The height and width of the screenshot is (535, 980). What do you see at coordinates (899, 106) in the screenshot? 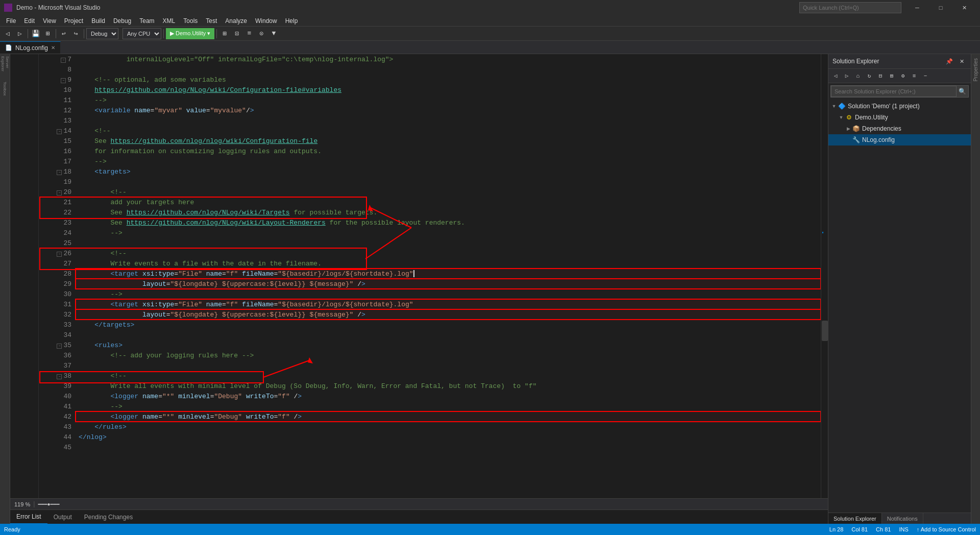
I see `tree-solution: ▼ 🔷 Solution 'Demo' (1 project)` at bounding box center [899, 106].